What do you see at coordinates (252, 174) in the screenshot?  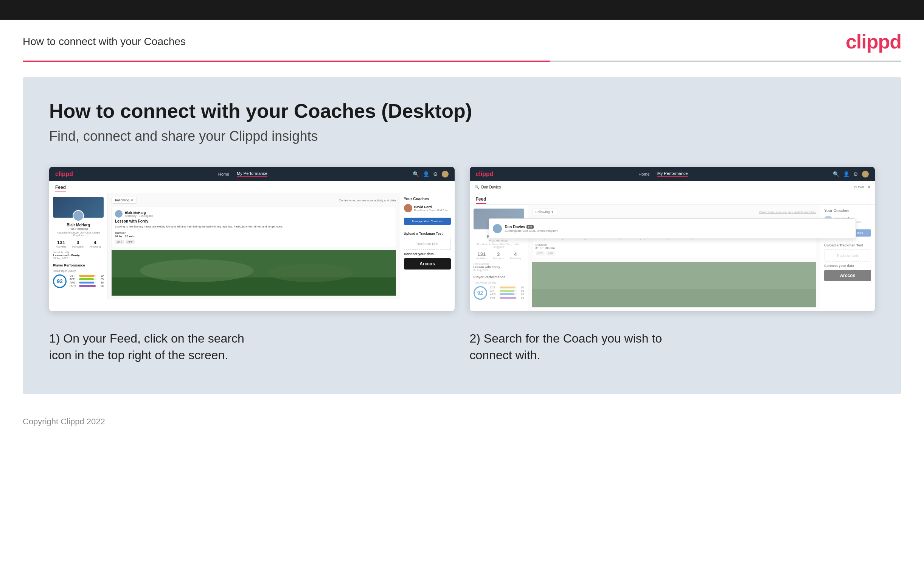 I see `nav-link-myperformance: My Performance` at bounding box center [252, 174].